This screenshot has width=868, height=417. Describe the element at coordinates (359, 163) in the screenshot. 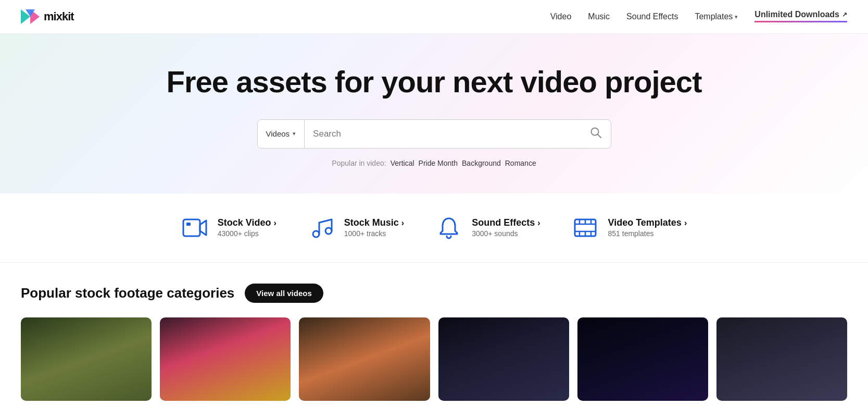

I see `popular-label: Popular in video:` at that location.